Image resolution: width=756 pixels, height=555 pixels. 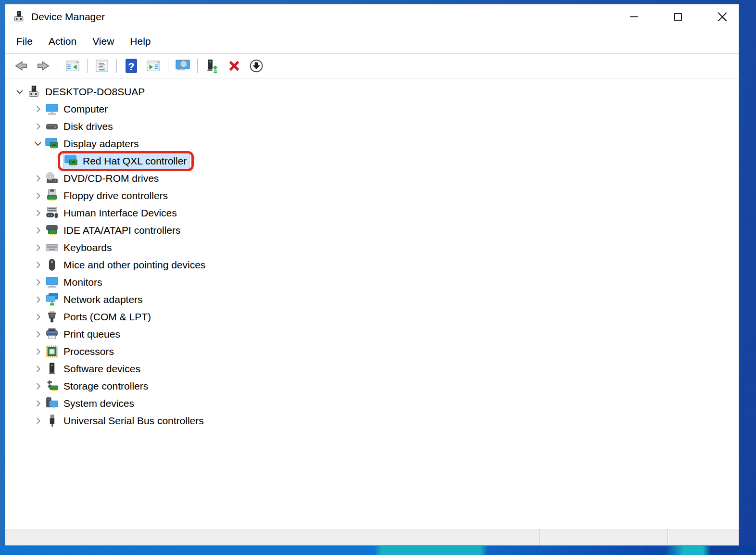 I want to click on show-action-pane-button, so click(x=153, y=66).